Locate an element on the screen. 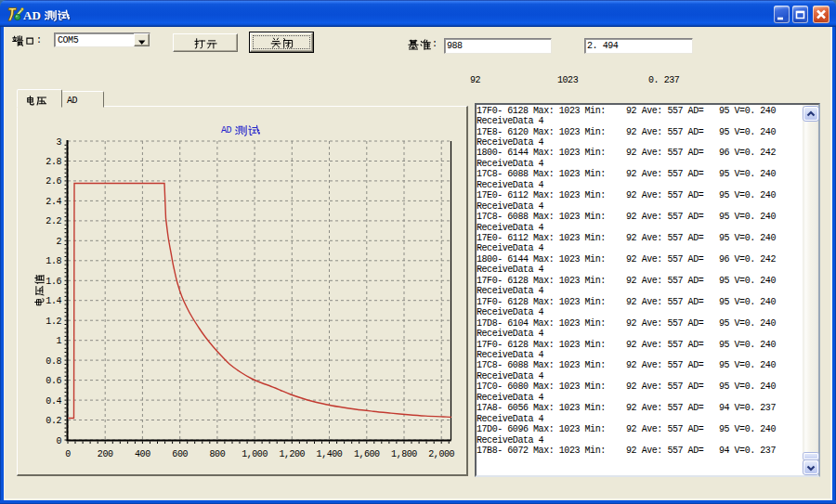 The image size is (836, 504). svg-text: 2.4 is located at coordinates (54, 202).